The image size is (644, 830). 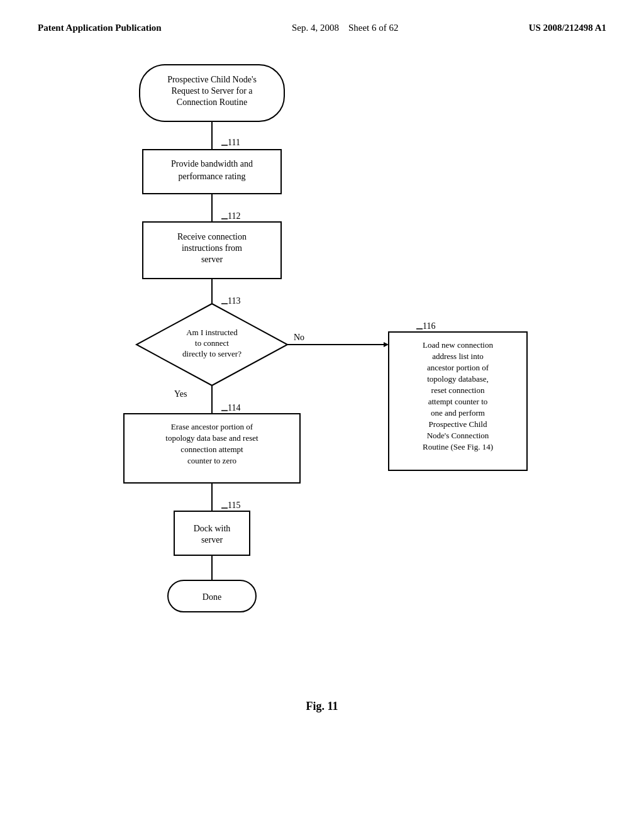 What do you see at coordinates (99, 28) in the screenshot?
I see `publication-title: Patent Application Publication` at bounding box center [99, 28].